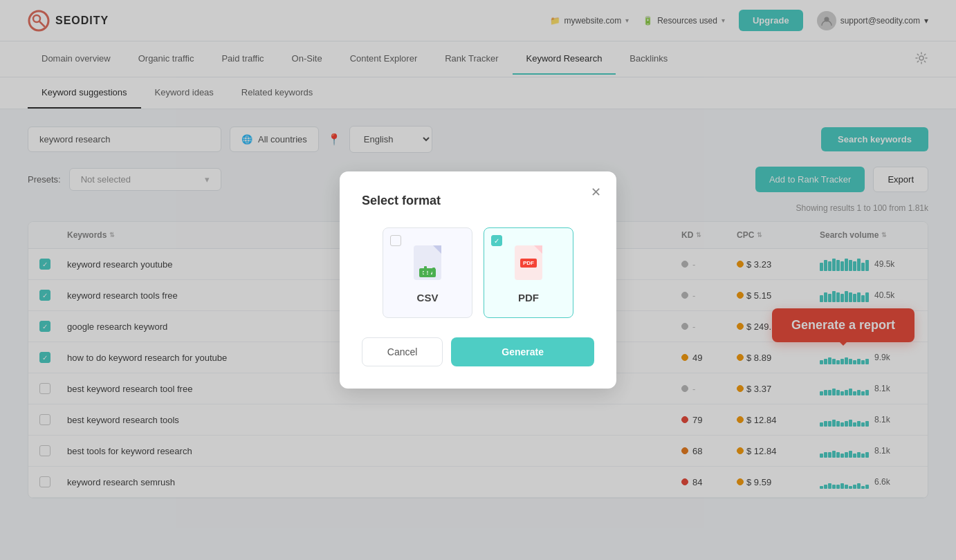 This screenshot has width=956, height=560. Describe the element at coordinates (478, 200) in the screenshot. I see `modal-title: Select format` at that location.